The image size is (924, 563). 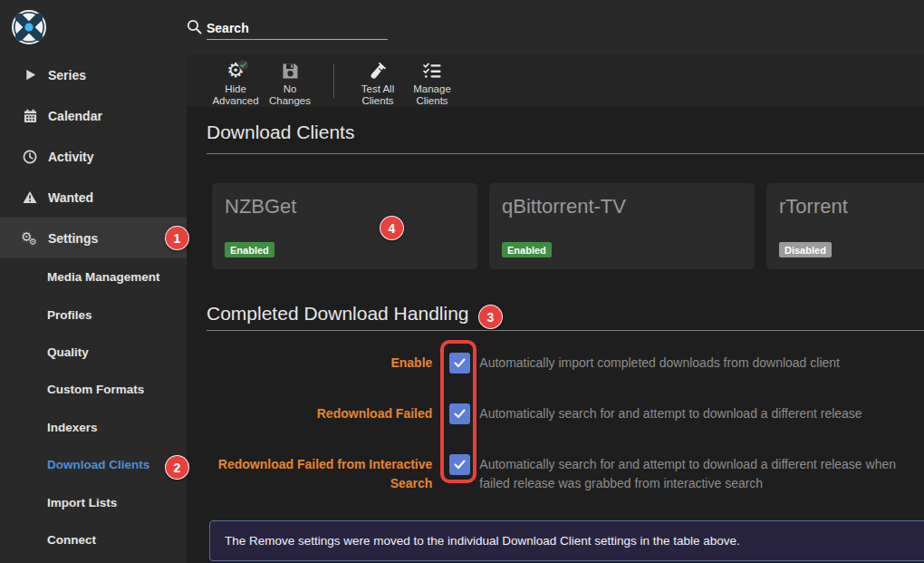 I want to click on sidebar-item-indexers: Indexers, so click(x=93, y=428).